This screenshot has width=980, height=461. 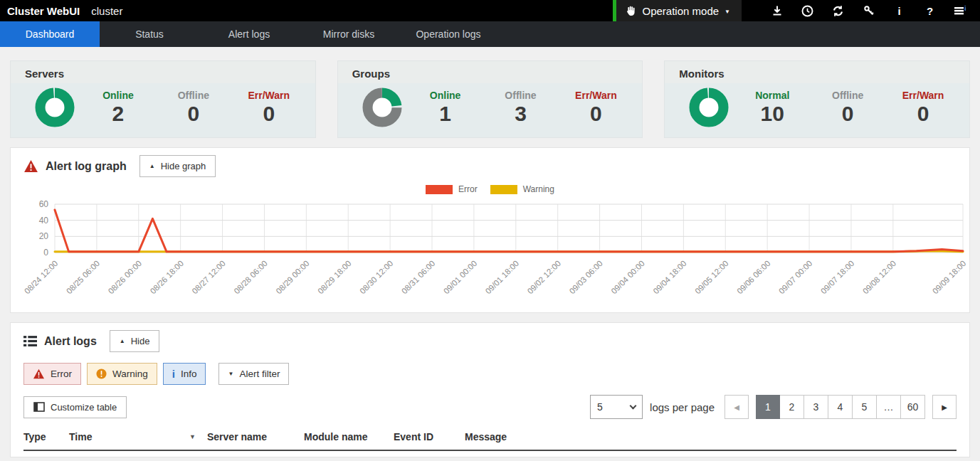 I want to click on svg-text: 0, so click(x=46, y=253).